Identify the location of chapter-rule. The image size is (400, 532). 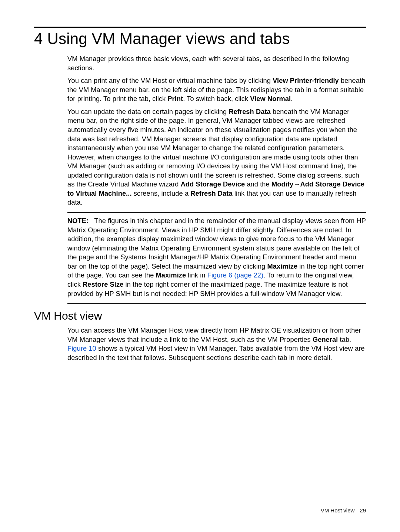
(200, 27).